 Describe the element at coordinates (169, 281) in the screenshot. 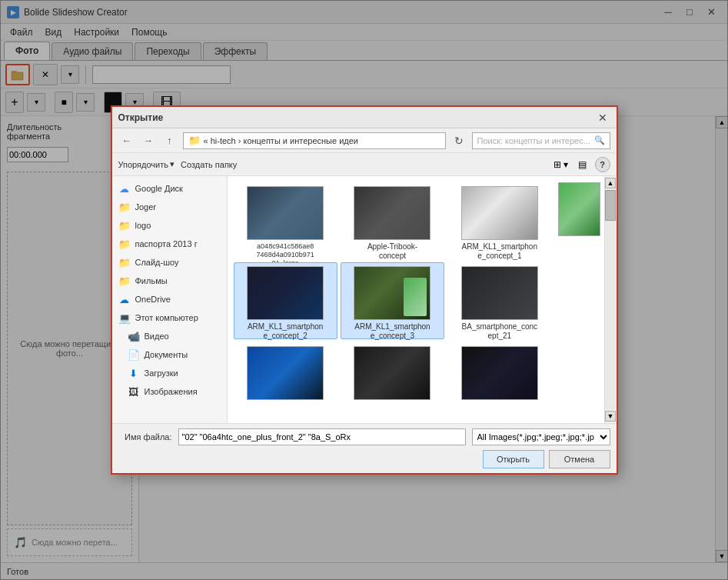

I see `nav-item-films: 📁 Фильмы` at that location.